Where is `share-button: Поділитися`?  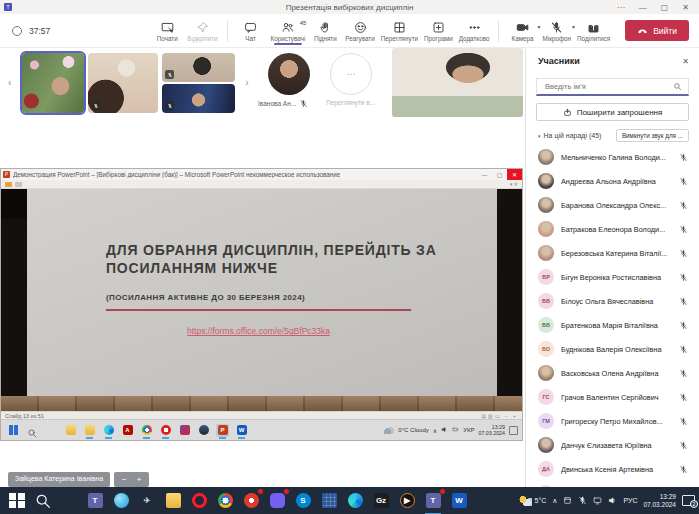
share-button: Поділитися is located at coordinates (594, 31).